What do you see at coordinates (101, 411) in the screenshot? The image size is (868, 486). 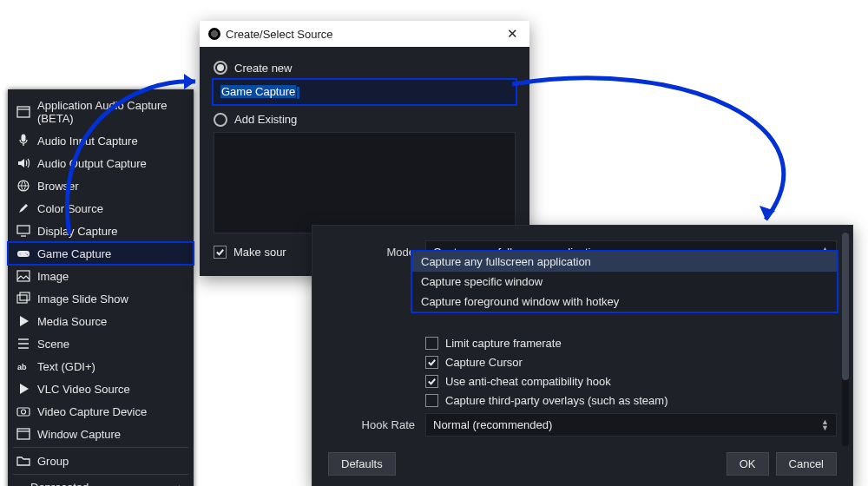 I see `source-video-capture: Video Capture Device` at bounding box center [101, 411].